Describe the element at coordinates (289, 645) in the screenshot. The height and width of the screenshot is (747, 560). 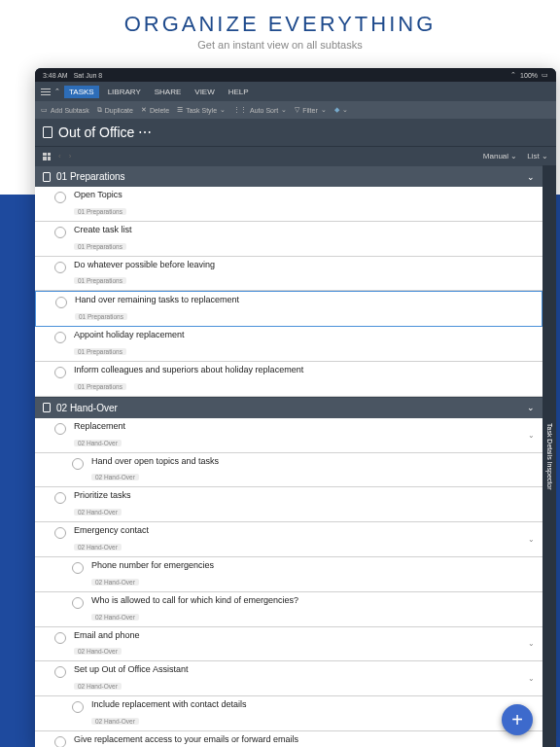
I see `task-row: Email and phone02 Hand-Over⌄` at that location.